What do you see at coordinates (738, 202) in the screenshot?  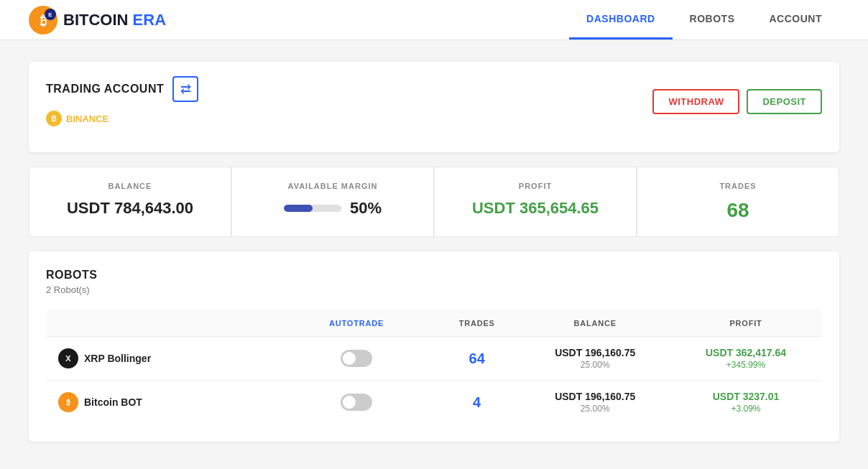 I see `trades-stat: TRADES 68` at bounding box center [738, 202].